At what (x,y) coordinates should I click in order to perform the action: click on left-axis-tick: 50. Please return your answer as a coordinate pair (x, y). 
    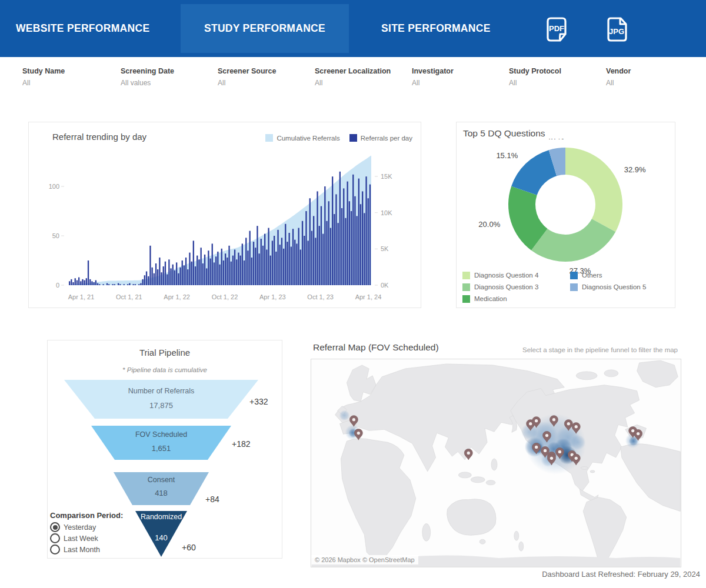
    Looking at the image, I should click on (56, 236).